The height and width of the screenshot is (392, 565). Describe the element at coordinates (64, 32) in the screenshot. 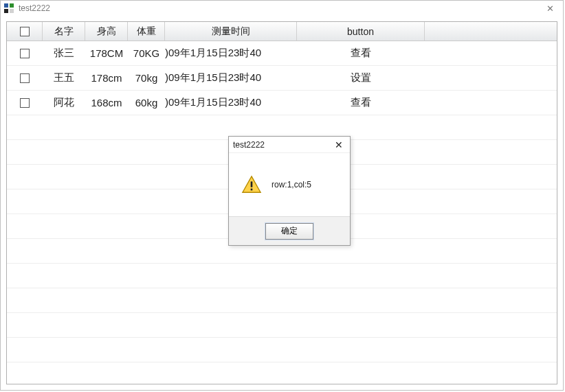

I see `header-name: 名字` at that location.